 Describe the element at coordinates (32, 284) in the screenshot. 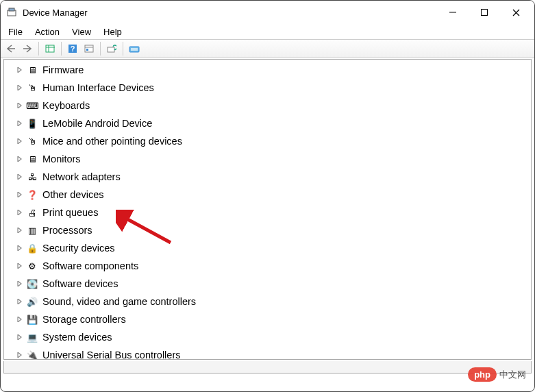

I see `device-category-icon: 💽` at that location.